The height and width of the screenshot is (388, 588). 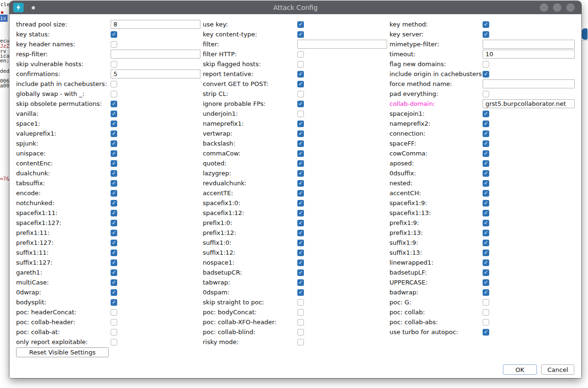 What do you see at coordinates (558, 370) in the screenshot?
I see `cancel-button: Cancel` at bounding box center [558, 370].